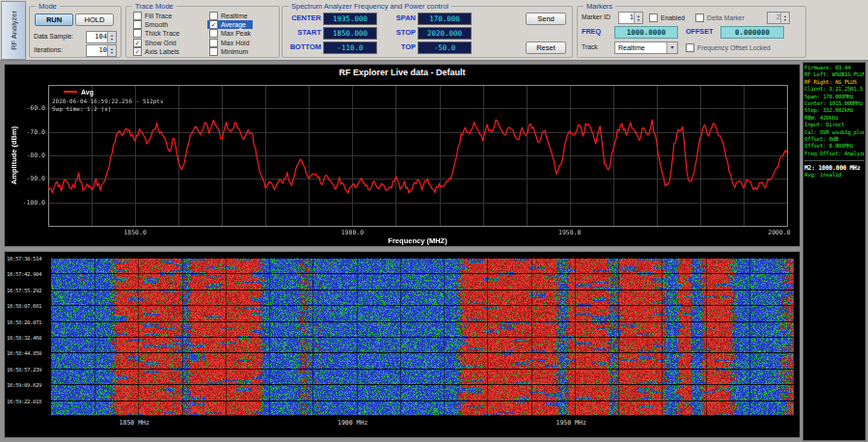  Describe the element at coordinates (98, 50) in the screenshot. I see `iterations-value: 10` at that location.